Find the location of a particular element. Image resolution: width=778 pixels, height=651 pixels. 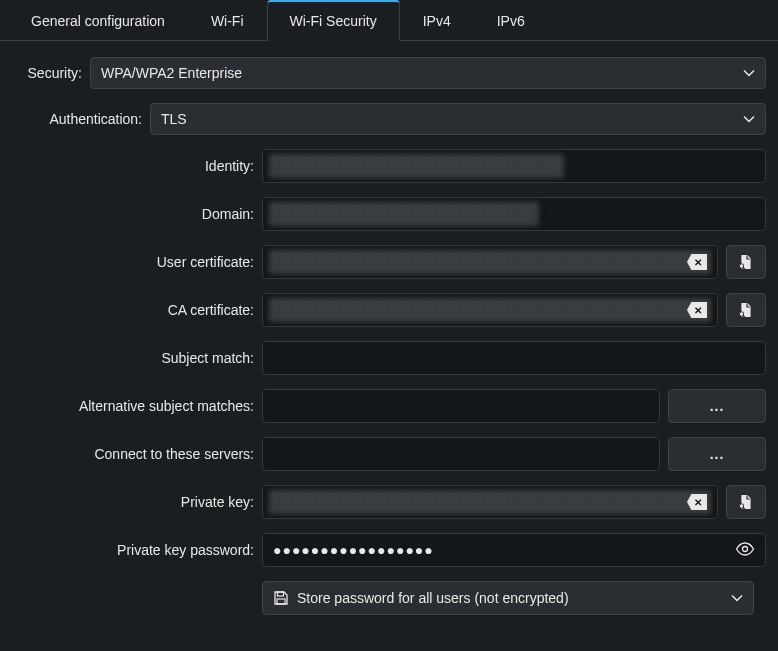

private-key-input is located at coordinates (490, 502).